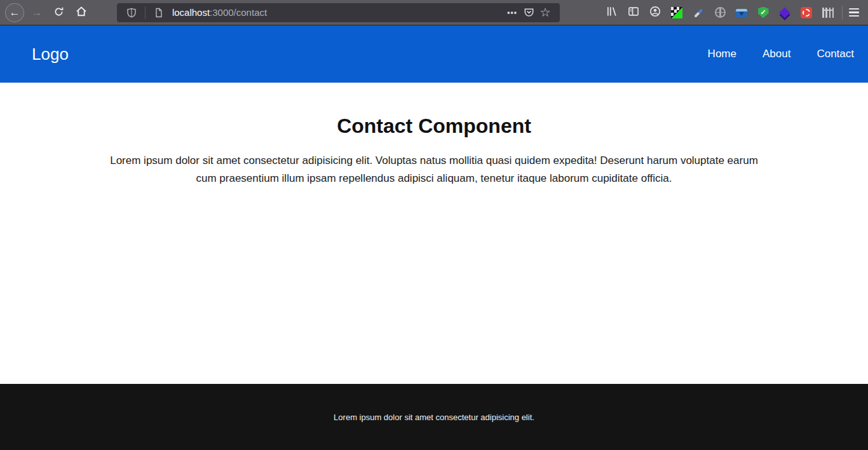 Image resolution: width=868 pixels, height=450 pixels. Describe the element at coordinates (14, 13) in the screenshot. I see `back-icon: ←` at that location.